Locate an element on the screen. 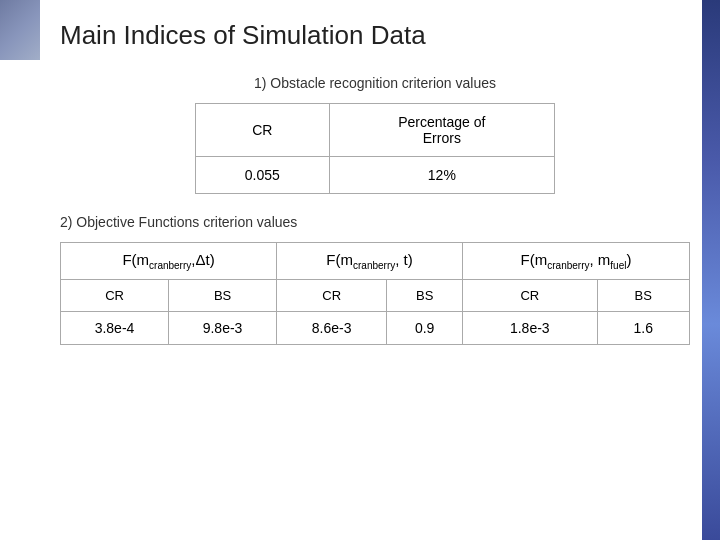 The image size is (720, 540). table1-cell-errors: 12% is located at coordinates (442, 176).